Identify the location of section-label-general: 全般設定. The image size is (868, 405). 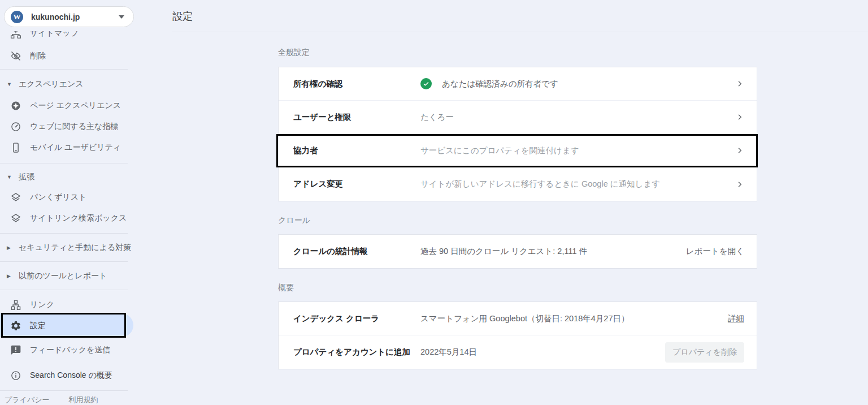
(294, 53).